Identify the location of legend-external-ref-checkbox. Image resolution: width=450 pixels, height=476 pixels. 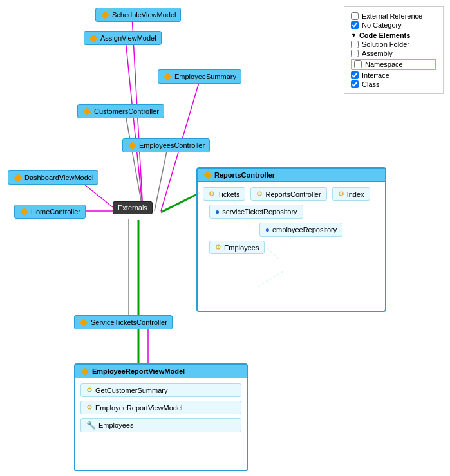
(355, 16).